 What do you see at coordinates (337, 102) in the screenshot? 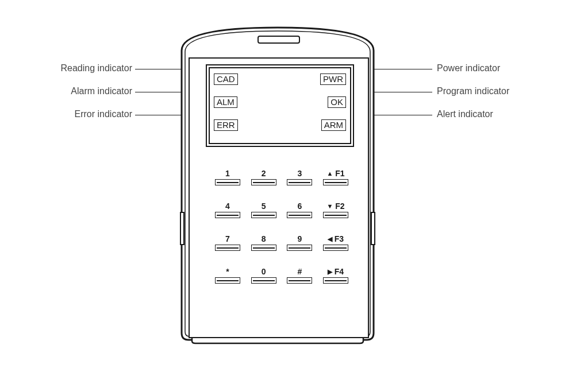
I see `indicator-ok: OK` at bounding box center [337, 102].